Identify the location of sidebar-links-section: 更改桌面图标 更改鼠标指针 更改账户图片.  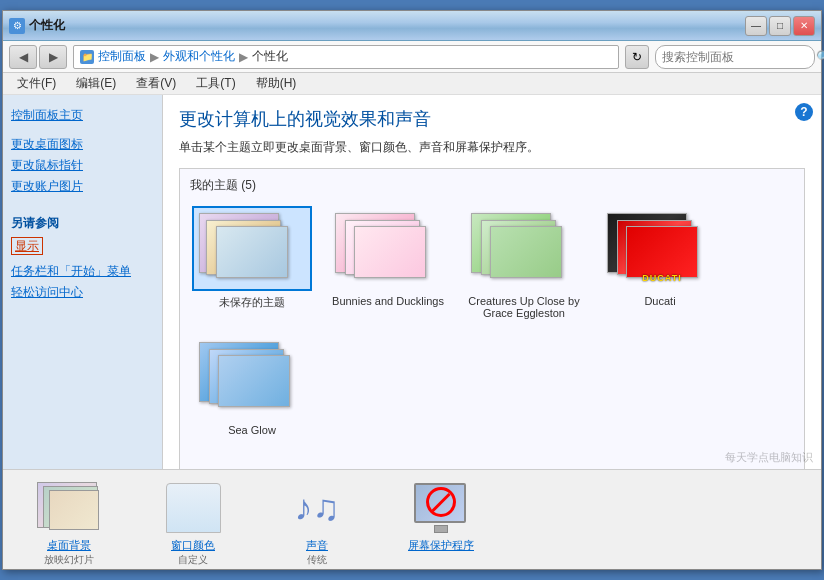
(82, 166).